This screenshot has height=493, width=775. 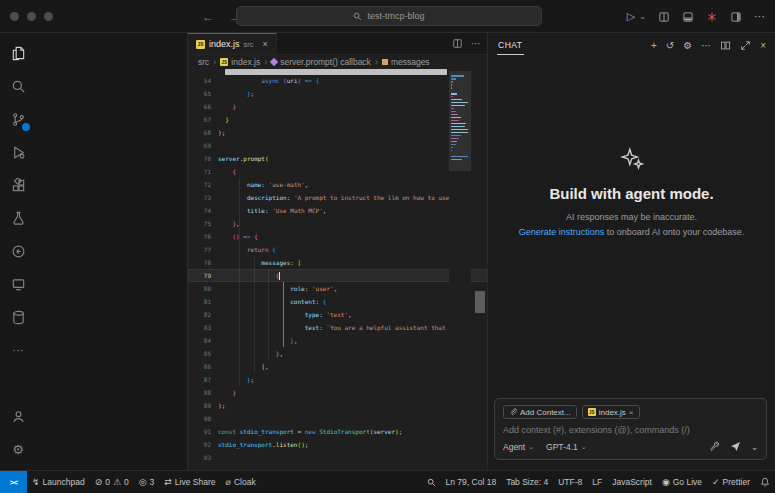 I want to click on chat-settings-gear-icon: ⚙, so click(x=688, y=46).